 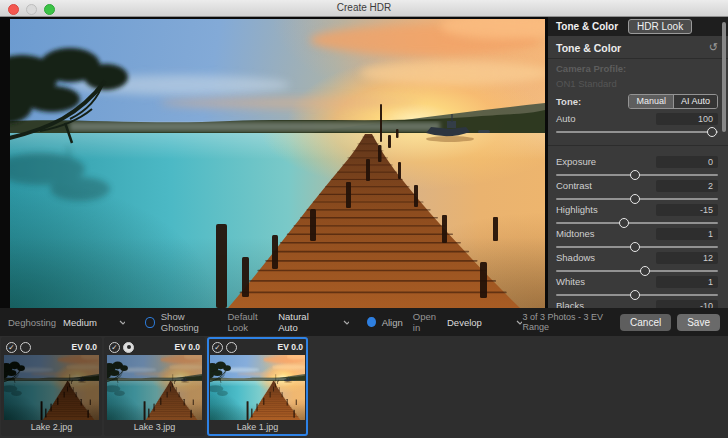 I want to click on section-title: Tone & Color, so click(x=588, y=48).